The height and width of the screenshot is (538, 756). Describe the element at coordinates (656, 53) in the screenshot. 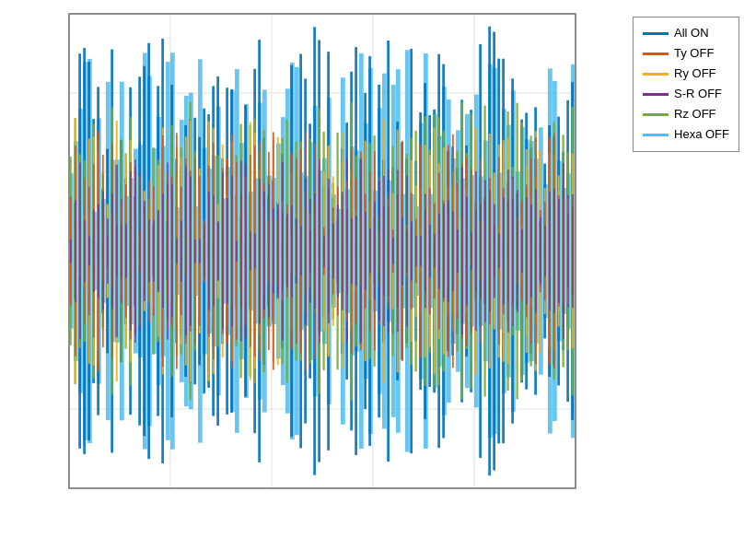

I see `legend-color-ty-off` at that location.